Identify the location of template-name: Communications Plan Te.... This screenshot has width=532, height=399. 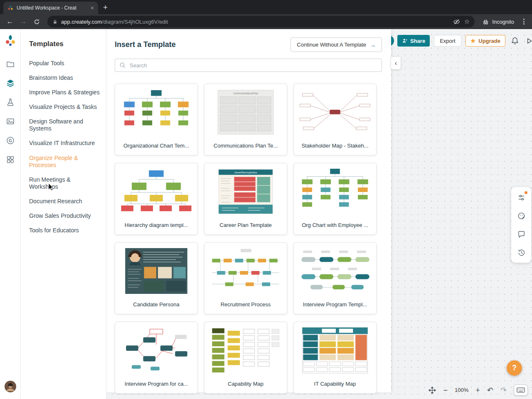
(246, 145).